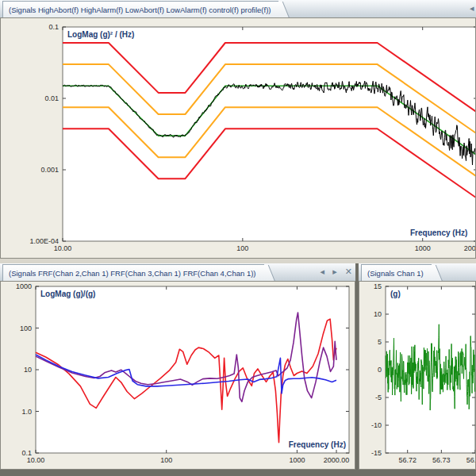 The image size is (476, 476). What do you see at coordinates (52, 98) in the screenshot?
I see `y-tick-label: 0.01` at bounding box center [52, 98].